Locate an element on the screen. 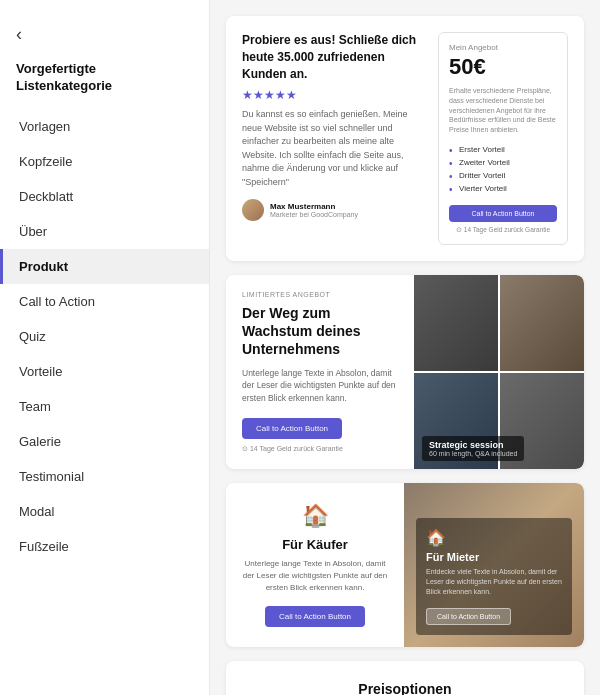  sidebar-item-galerie: Galerie is located at coordinates (104, 442).